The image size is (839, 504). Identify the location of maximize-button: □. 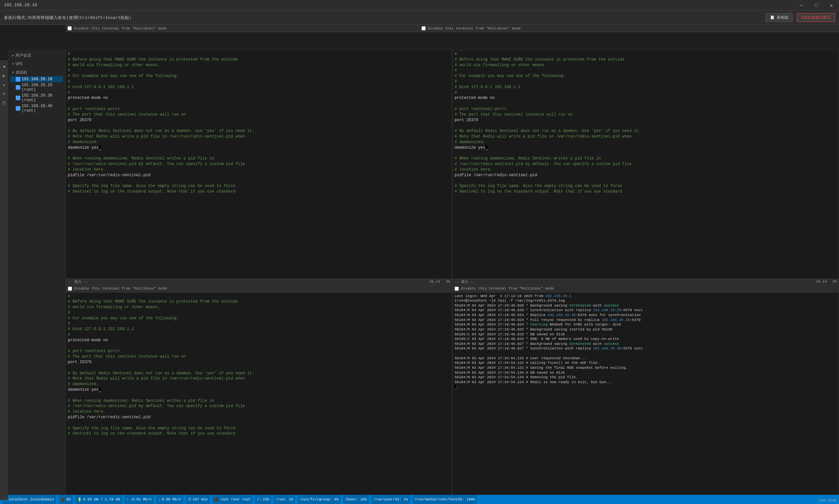
(816, 5).